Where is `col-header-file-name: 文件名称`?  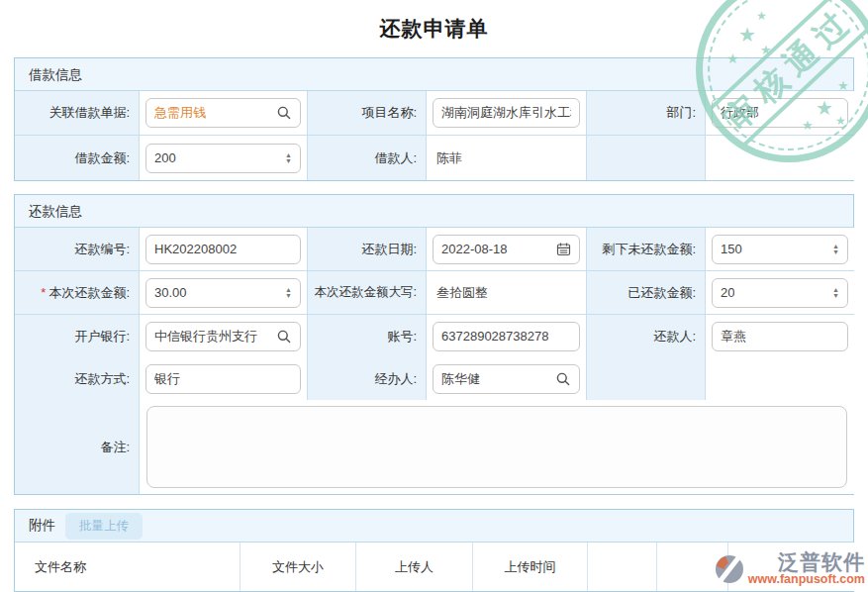 col-header-file-name: 文件名称 is located at coordinates (128, 566).